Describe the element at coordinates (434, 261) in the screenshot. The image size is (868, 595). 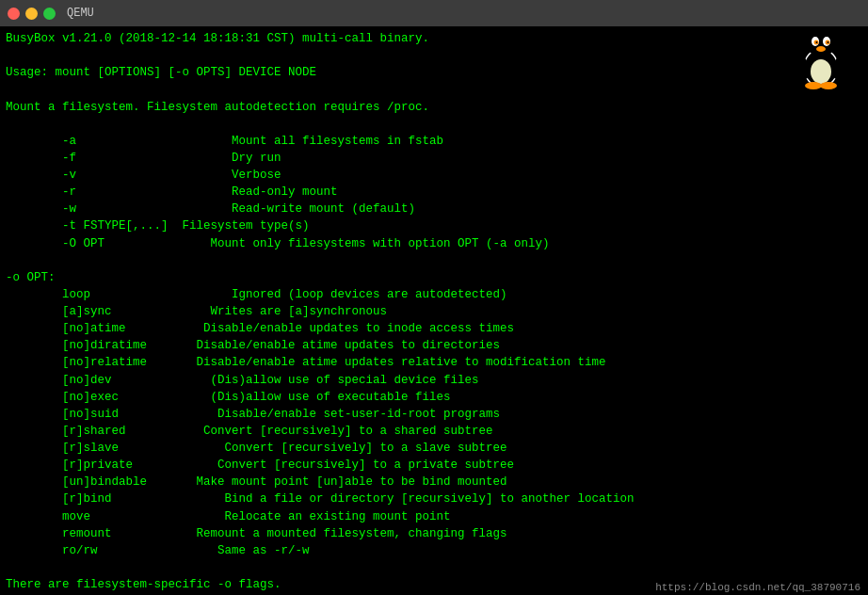
I see `line-blank4` at that location.